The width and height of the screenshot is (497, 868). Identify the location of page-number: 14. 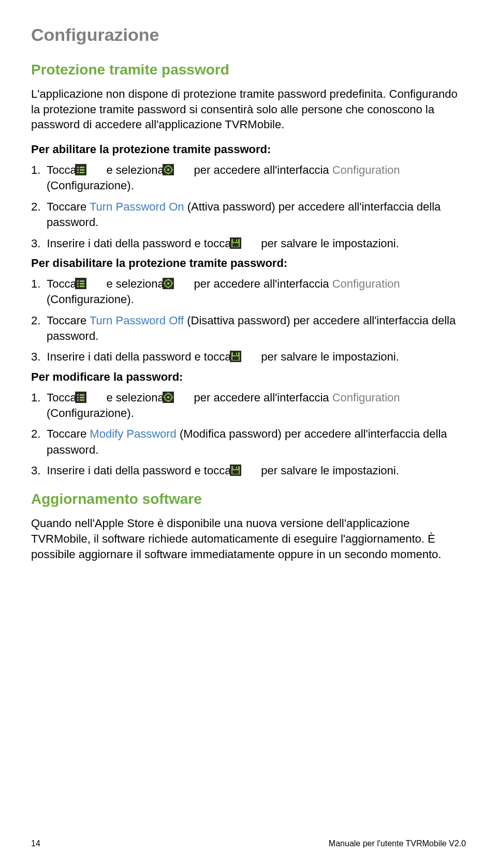
(36, 844).